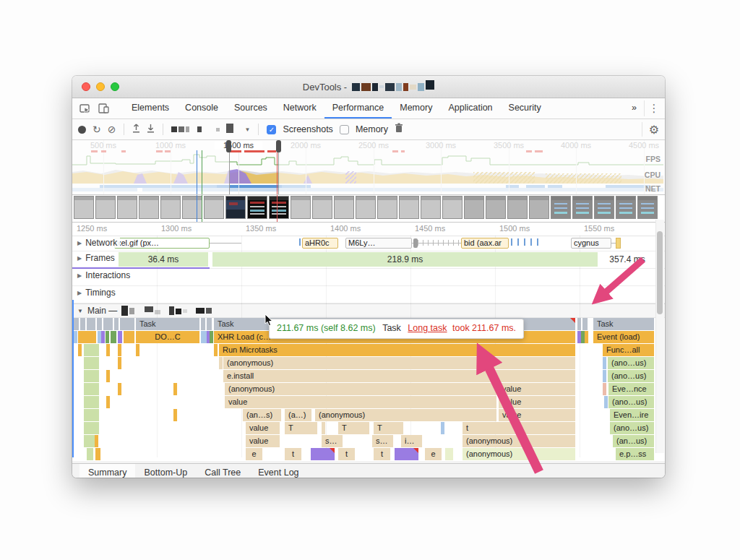 The width and height of the screenshot is (740, 560). I want to click on screenshots-checkbox: ✓, so click(272, 130).